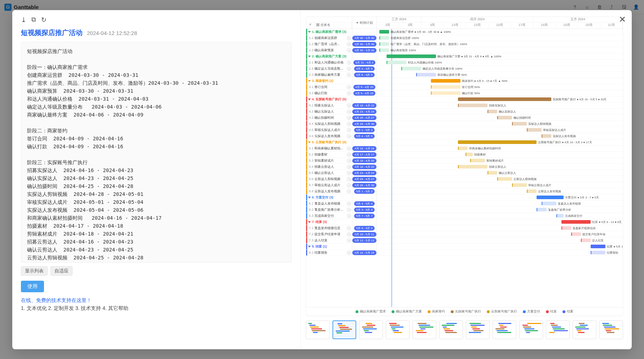  I want to click on gantt-bar: 达人结算, so click(586, 240).